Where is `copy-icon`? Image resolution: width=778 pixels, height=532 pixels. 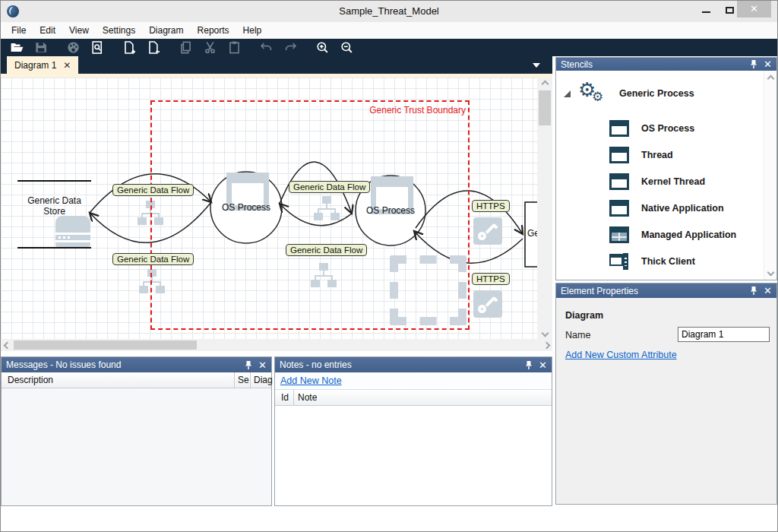 copy-icon is located at coordinates (185, 47).